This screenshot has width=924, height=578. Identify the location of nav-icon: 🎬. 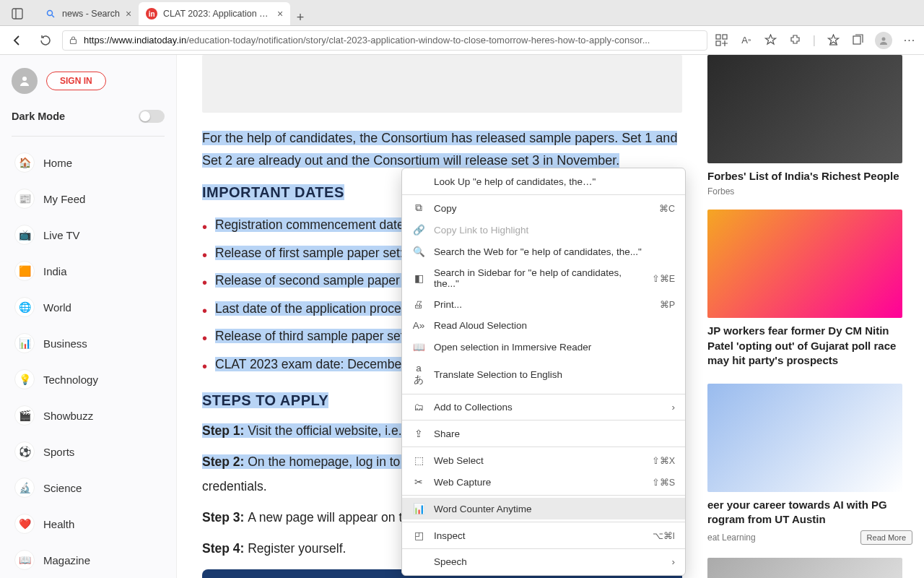
(25, 415).